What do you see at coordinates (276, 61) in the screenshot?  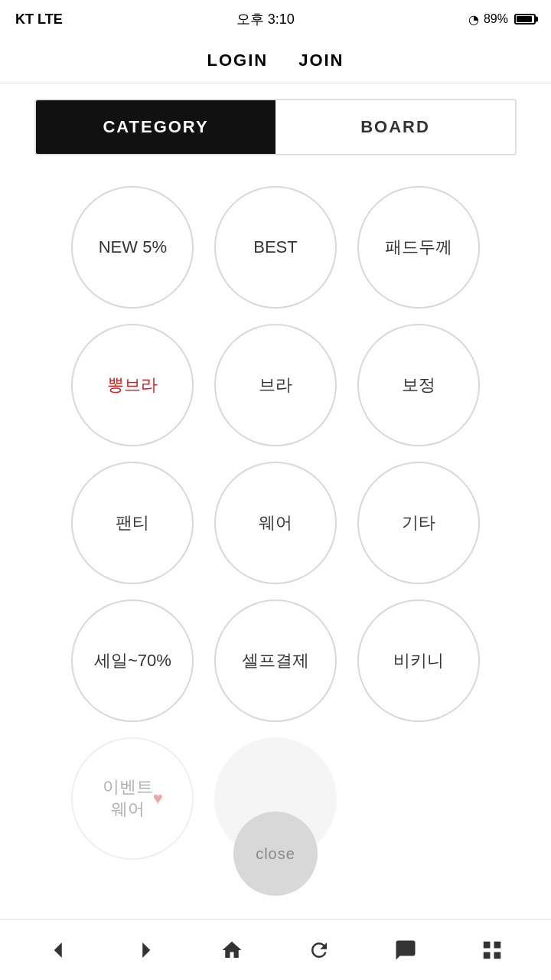 I see `header: LOGIN JOIN` at bounding box center [276, 61].